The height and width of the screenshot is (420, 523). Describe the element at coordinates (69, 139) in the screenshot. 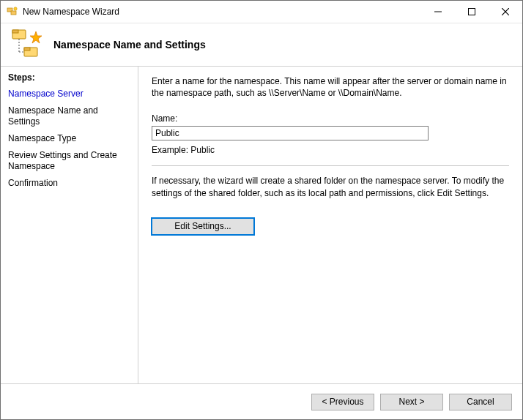

I see `step-namespace-type: Namespace Type` at that location.